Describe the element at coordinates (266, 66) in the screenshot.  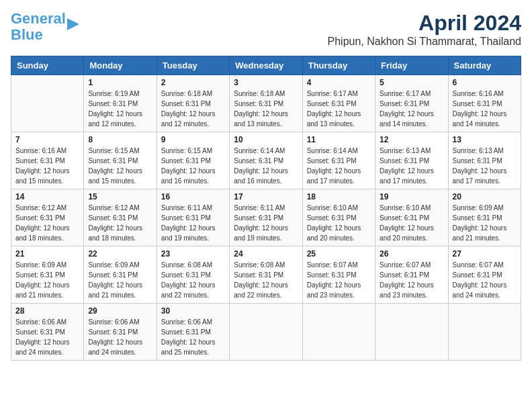
I see `header-wednesday: Wednesday` at that location.